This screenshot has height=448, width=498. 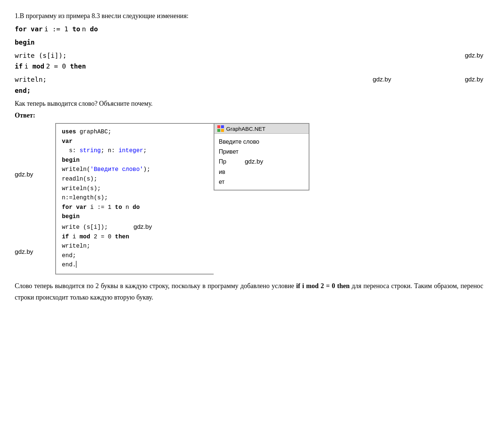 I want to click on code-line-6: readln(s);, so click(x=135, y=179).